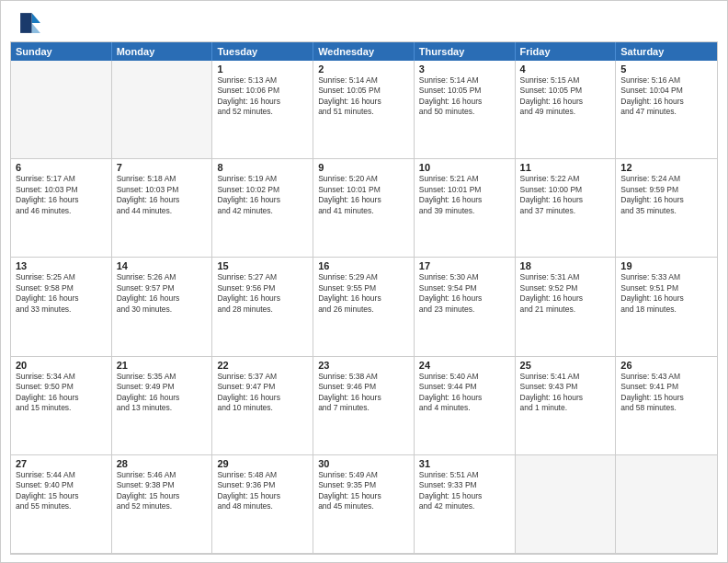 The width and height of the screenshot is (728, 563). What do you see at coordinates (465, 365) in the screenshot?
I see `day-number: 24` at bounding box center [465, 365].